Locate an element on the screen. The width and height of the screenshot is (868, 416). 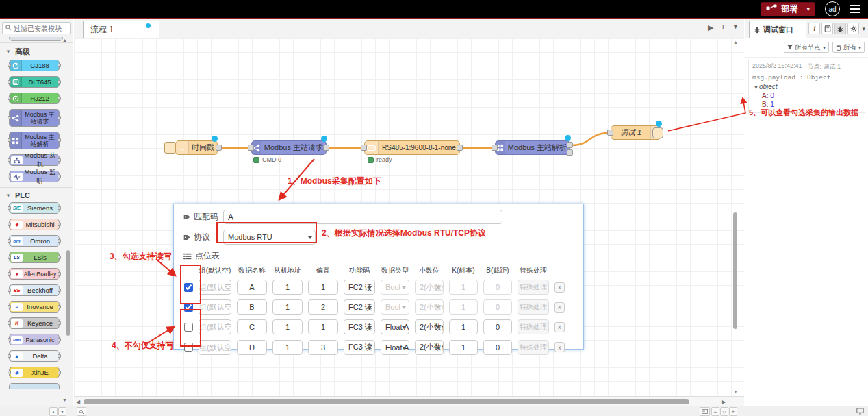
palette-scroll-down-icon: ▼ is located at coordinates (64, 400).